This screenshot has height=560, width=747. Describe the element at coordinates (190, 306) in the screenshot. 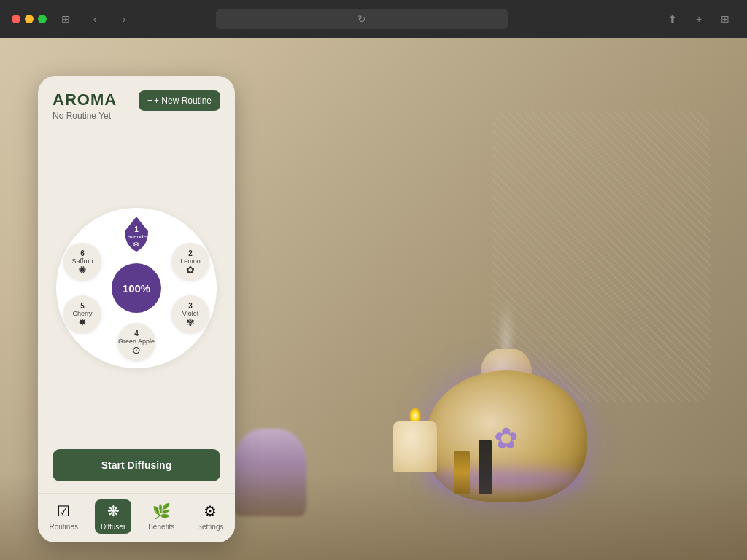

I see `scent-number-violet: 3` at that location.